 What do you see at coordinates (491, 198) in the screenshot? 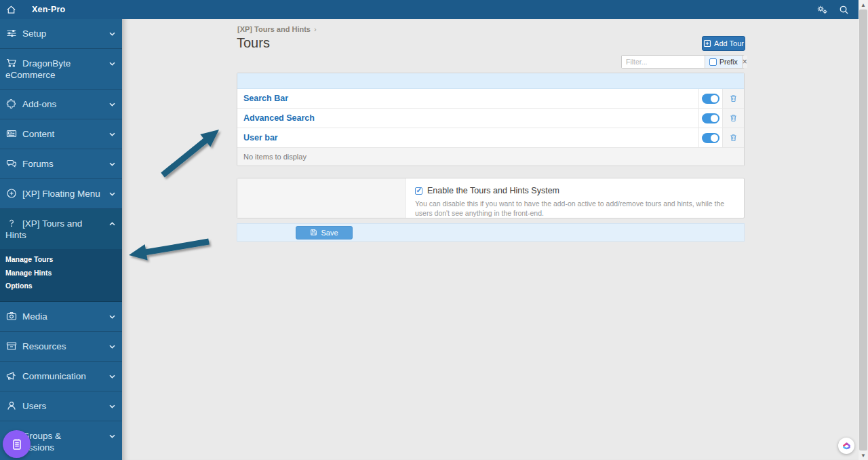
I see `options-panel: Enable the Tours and Hints System You ca…` at bounding box center [491, 198].